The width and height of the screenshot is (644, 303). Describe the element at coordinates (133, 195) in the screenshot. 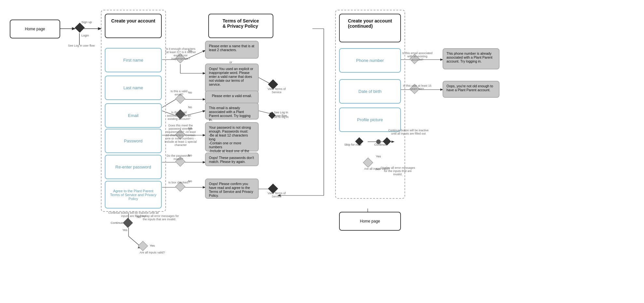

I see `agree-tos-label: Agree to the Plant Parent Terms of Servi…` at that location.